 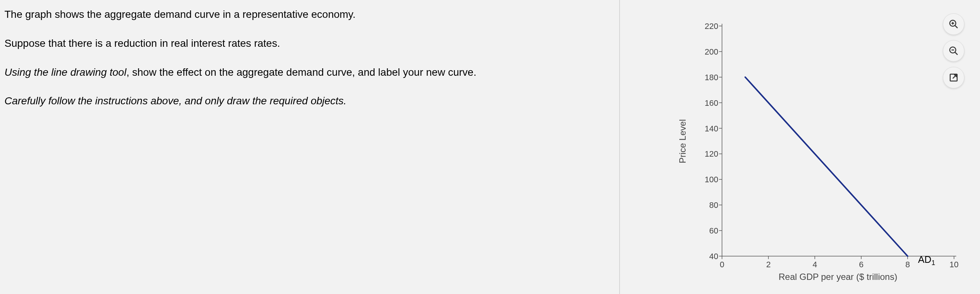 What do you see at coordinates (308, 43) in the screenshot?
I see `question-line-2: Suppose that there is a reduction in rea…` at bounding box center [308, 43].